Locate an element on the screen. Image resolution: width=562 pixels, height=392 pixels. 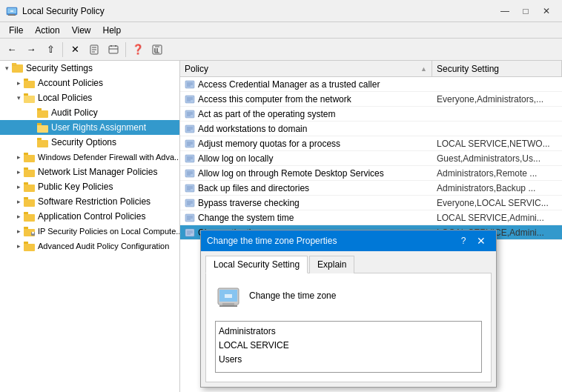
modal-close-button: ✕ is located at coordinates (481, 241).